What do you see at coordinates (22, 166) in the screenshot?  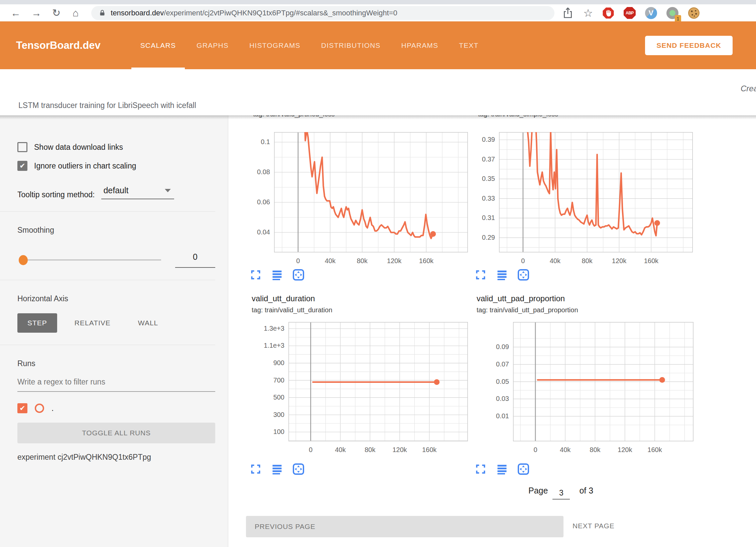 I see `ignore-outliers-checkbox: ✔` at bounding box center [22, 166].